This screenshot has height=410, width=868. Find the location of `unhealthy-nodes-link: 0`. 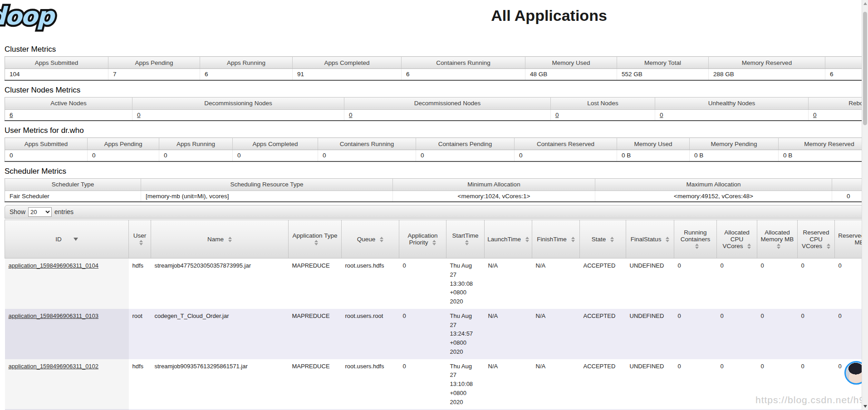

unhealthy-nodes-link: 0 is located at coordinates (662, 115).